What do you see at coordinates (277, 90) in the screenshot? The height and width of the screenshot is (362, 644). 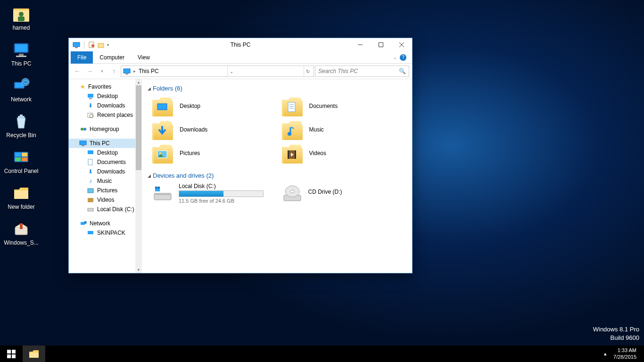 I see `section-folders-header: ◢ Folders (6)` at bounding box center [277, 90].